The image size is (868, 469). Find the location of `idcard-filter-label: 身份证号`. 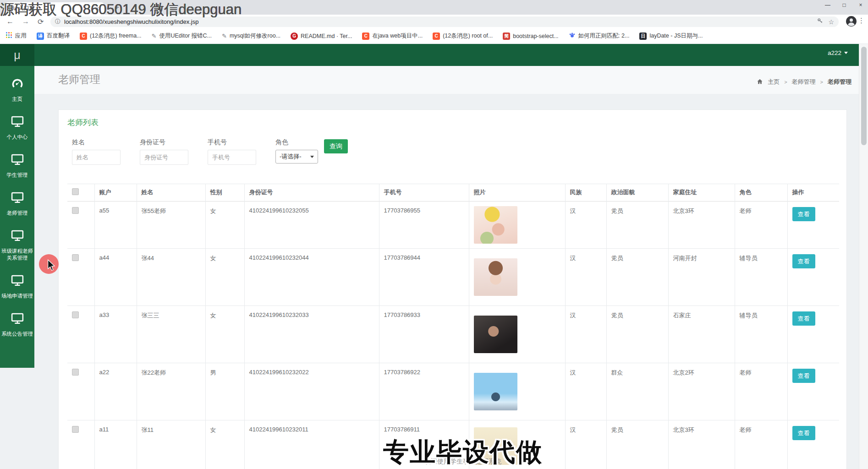

idcard-filter-label: 身份证号 is located at coordinates (164, 142).